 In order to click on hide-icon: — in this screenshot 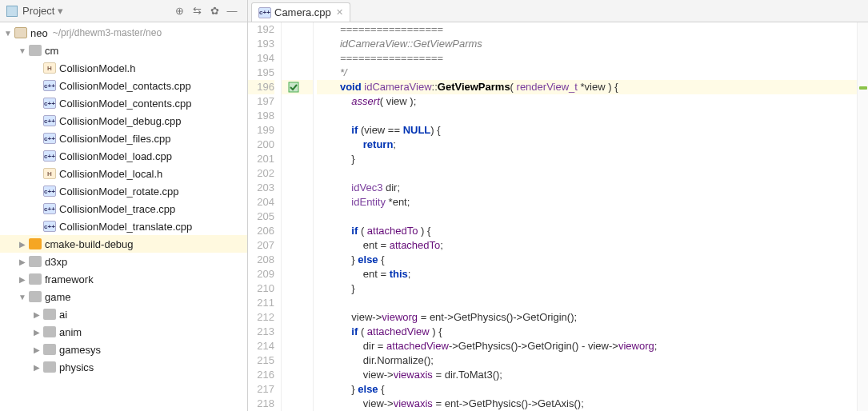, I will do `click(232, 11)`.